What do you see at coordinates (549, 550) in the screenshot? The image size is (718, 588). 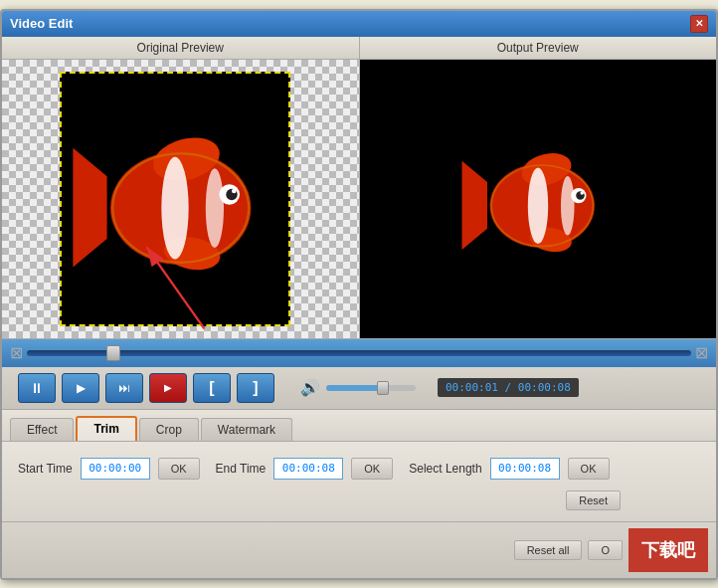 I see `reset-all-button: Reset all` at bounding box center [549, 550].